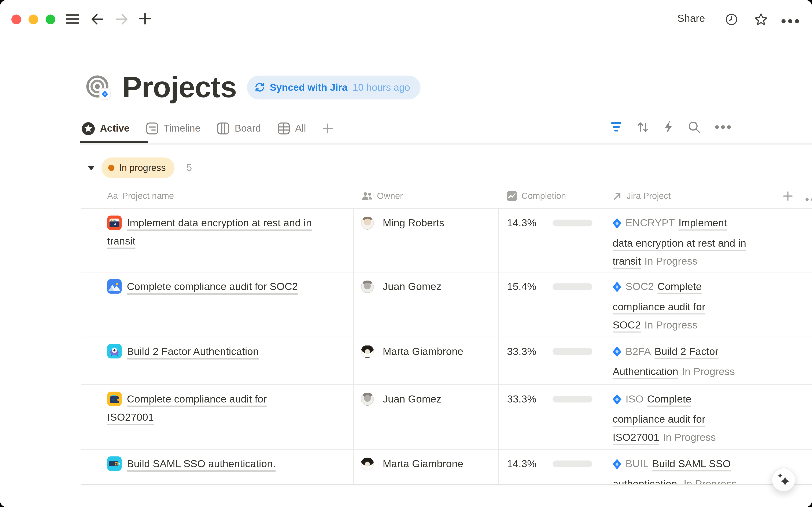 This screenshot has width=812, height=507. I want to click on column-header-jira-project: Jira Project, so click(690, 196).